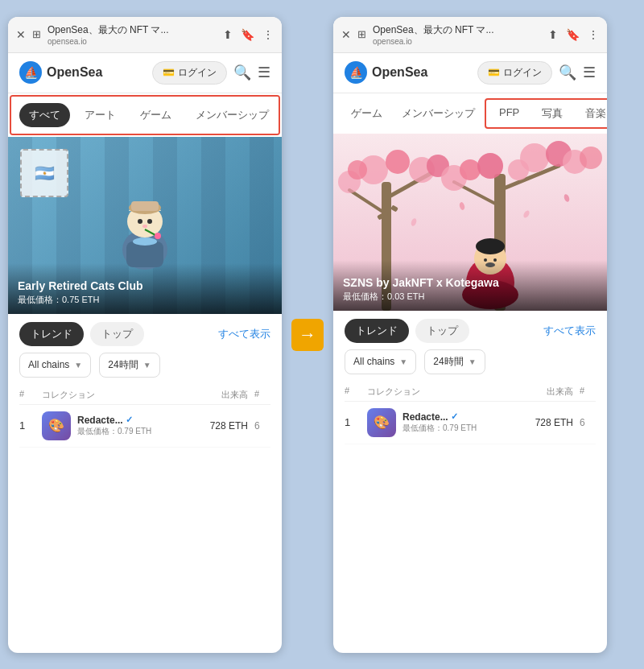  What do you see at coordinates (145, 365) in the screenshot?
I see `left-filter-row: All chains ▼ 24時間 ▼` at bounding box center [145, 365].